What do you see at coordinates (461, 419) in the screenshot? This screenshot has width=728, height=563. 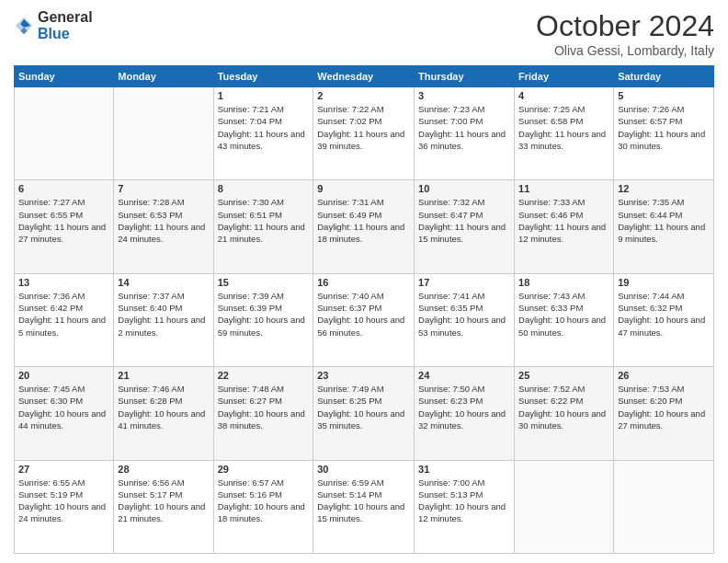 I see `daylight-text: Daylight: 10 hours and 32 minutes.` at bounding box center [461, 419].